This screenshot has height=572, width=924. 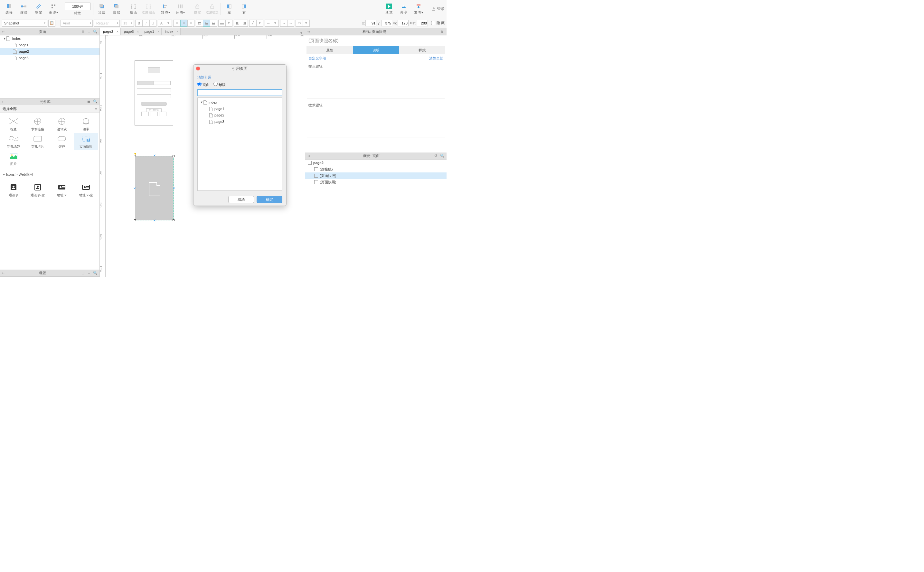 I want to click on tree-row-page3: page3, so click(x=50, y=58).